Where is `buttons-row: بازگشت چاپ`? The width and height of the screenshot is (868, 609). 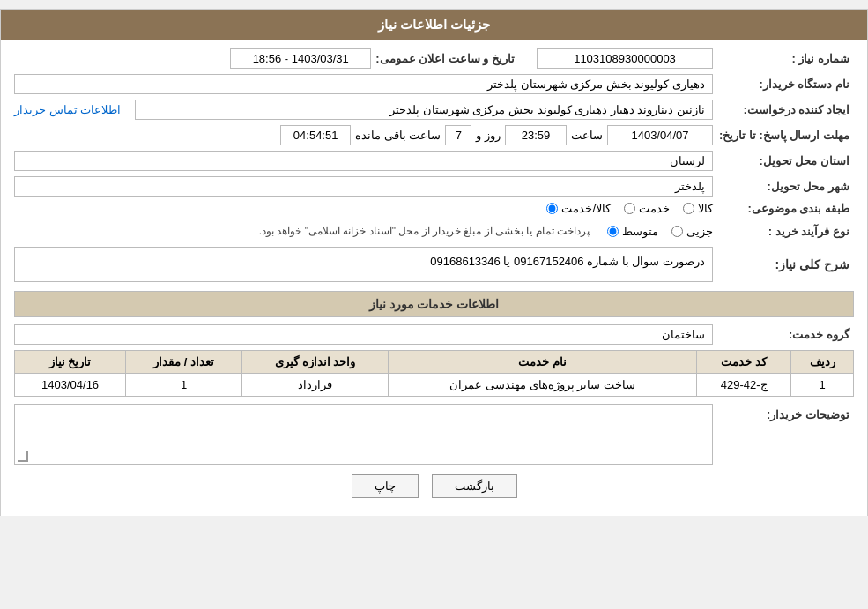
buttons-row: بازگشت چاپ is located at coordinates (434, 486).